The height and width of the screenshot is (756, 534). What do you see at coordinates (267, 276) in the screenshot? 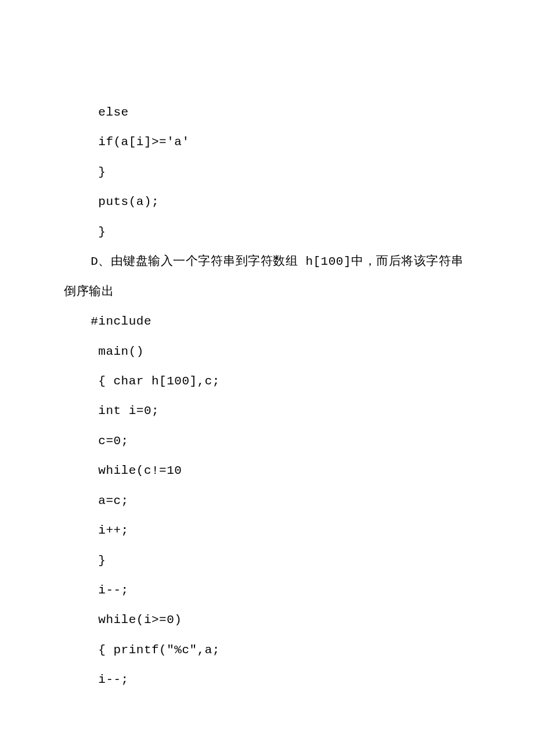
I see `prose-line: D、由键盘输入一个字符串到字符数组 h[100]中，而后将该字符串倒序输出` at bounding box center [267, 276].